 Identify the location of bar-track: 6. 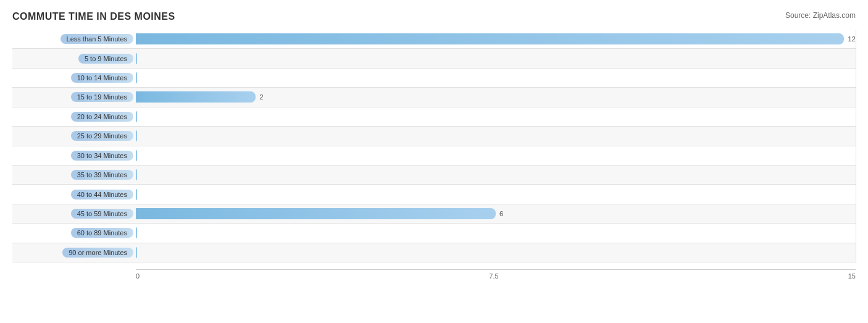
(496, 214).